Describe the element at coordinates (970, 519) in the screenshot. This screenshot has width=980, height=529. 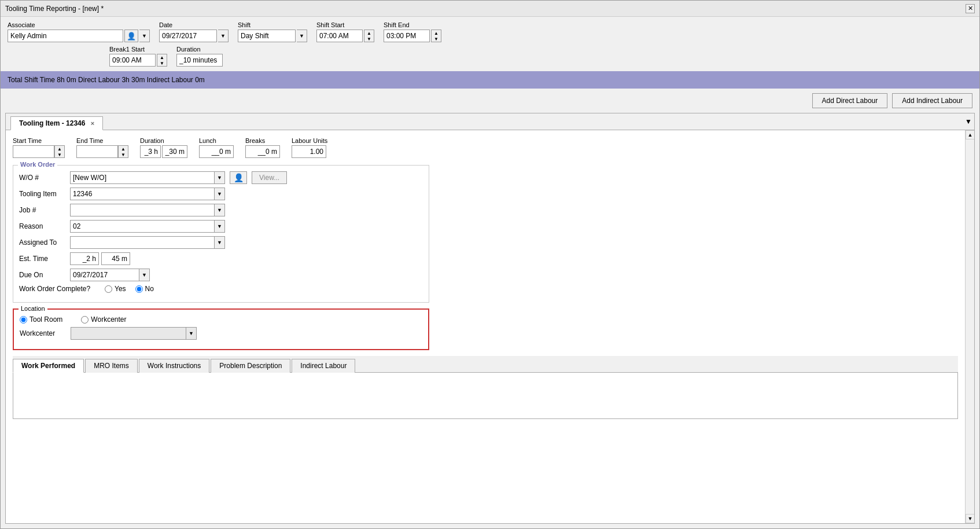
I see `scroll-down-button: ▼` at that location.